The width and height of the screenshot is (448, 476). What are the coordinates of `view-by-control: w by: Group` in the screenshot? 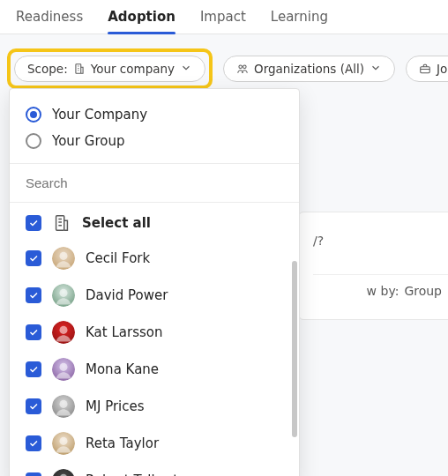 It's located at (381, 286).